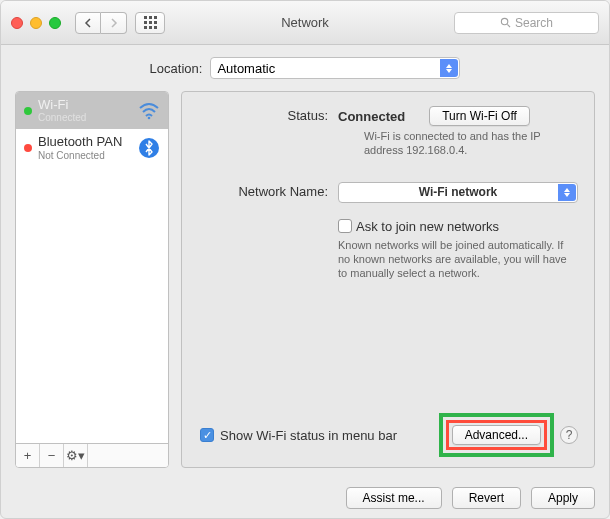 This screenshot has width=610, height=519. Describe the element at coordinates (496, 435) in the screenshot. I see `advanced-highlight-outer: Advanced...` at that location.